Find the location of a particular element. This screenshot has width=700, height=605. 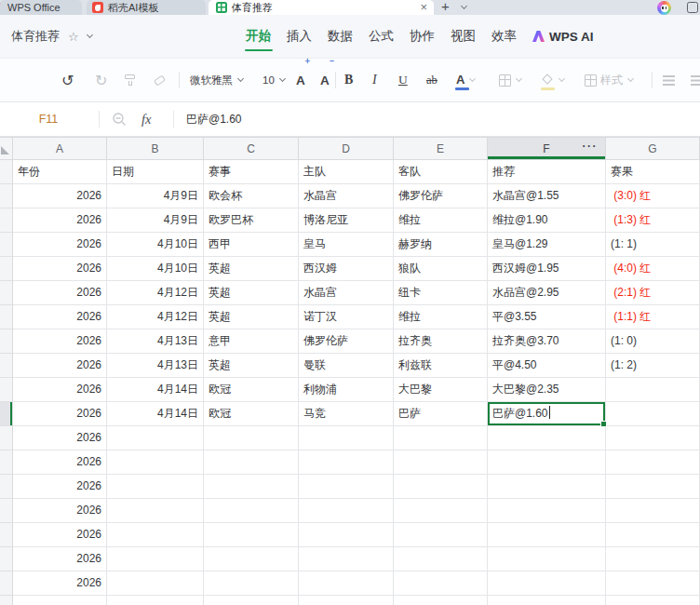

row-header-3: 3 is located at coordinates (7, 221).